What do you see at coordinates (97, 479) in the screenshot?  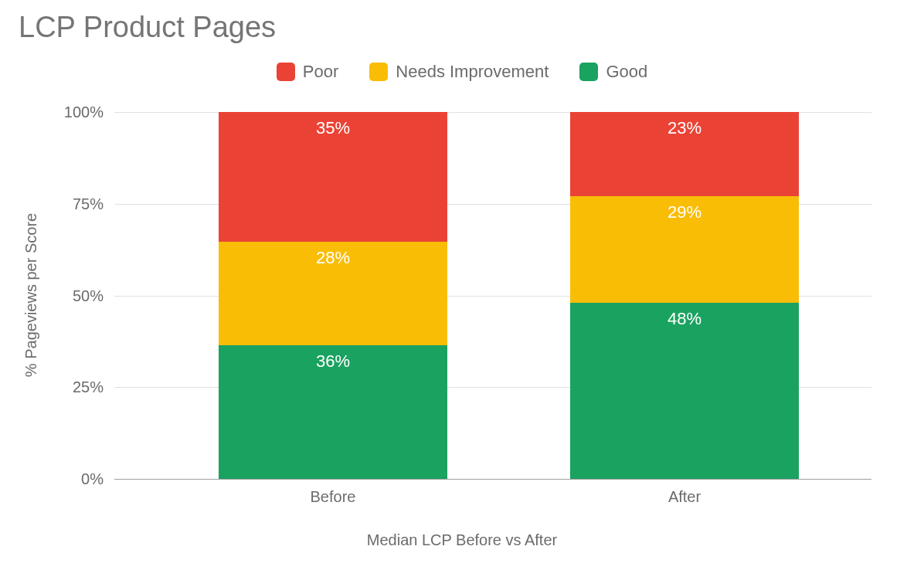 I see `y-tick-label: 0%` at bounding box center [97, 479].